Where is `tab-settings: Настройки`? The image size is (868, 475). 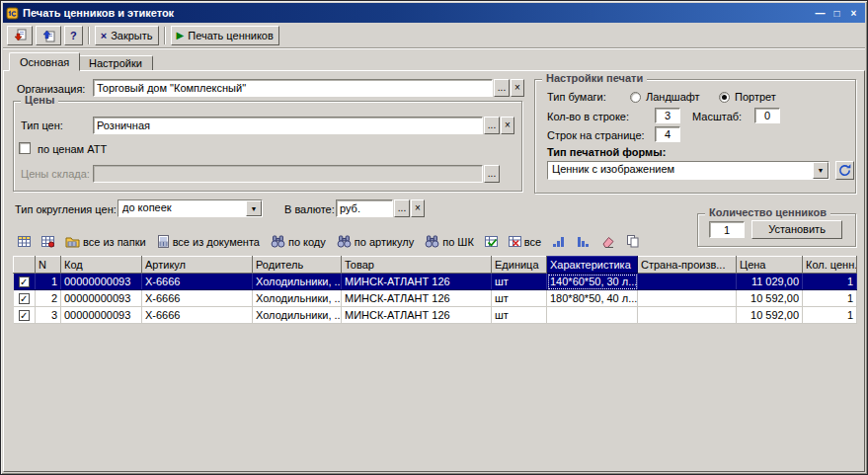
tab-settings: Настройки is located at coordinates (116, 63).